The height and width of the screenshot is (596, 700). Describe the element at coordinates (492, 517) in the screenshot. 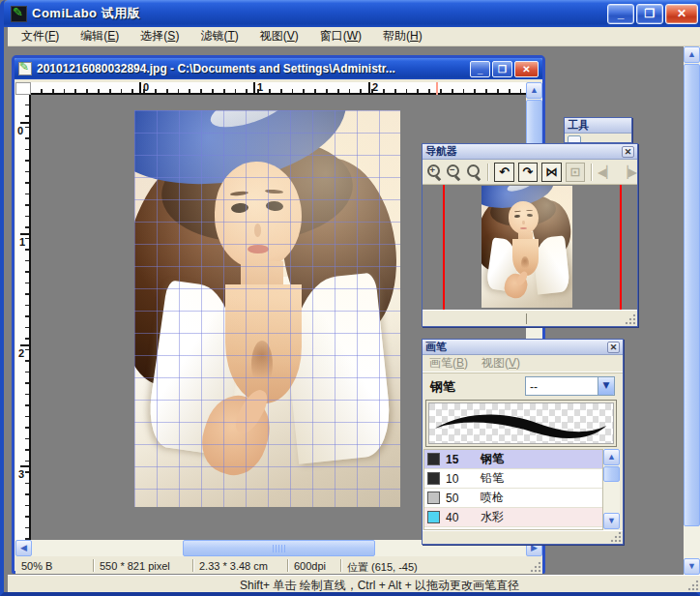

I see `brush-name: 水彩` at that location.